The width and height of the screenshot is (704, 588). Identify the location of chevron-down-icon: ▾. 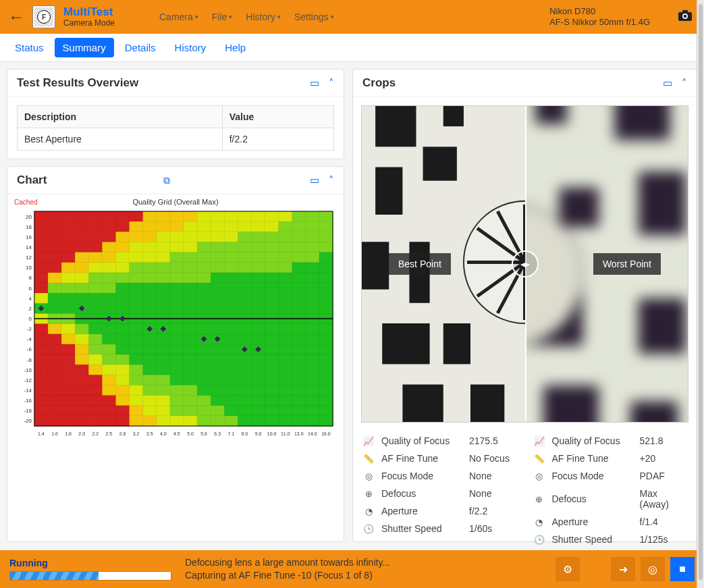
(197, 17).